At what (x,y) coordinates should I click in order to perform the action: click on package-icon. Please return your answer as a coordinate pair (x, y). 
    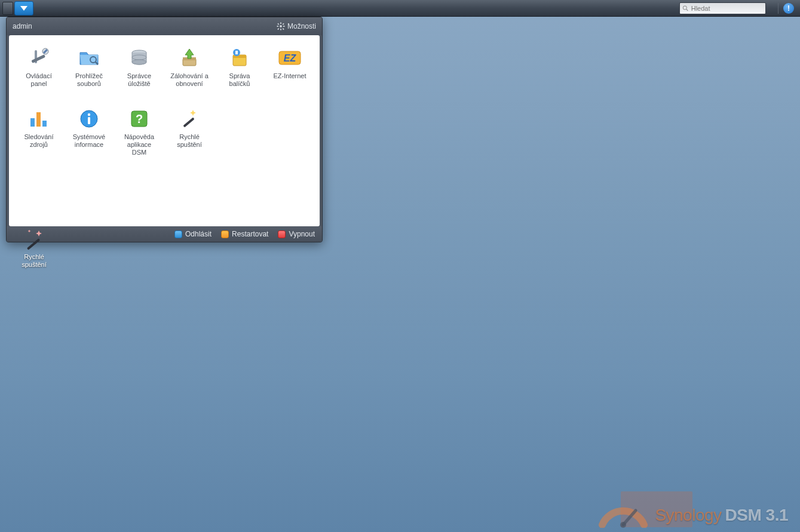
    Looking at the image, I should click on (240, 58).